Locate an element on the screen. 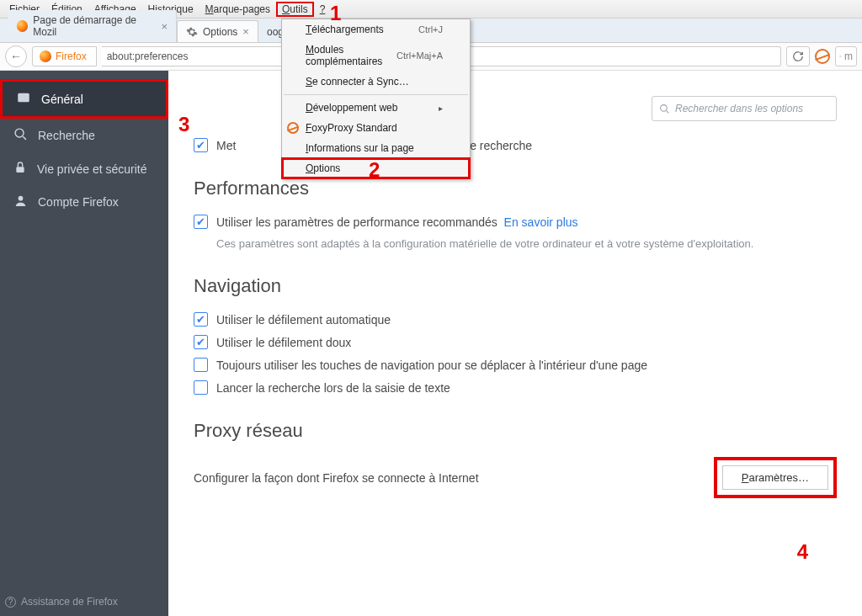  menu-shortcut: Ctrl+Maj+A is located at coordinates (419, 56).